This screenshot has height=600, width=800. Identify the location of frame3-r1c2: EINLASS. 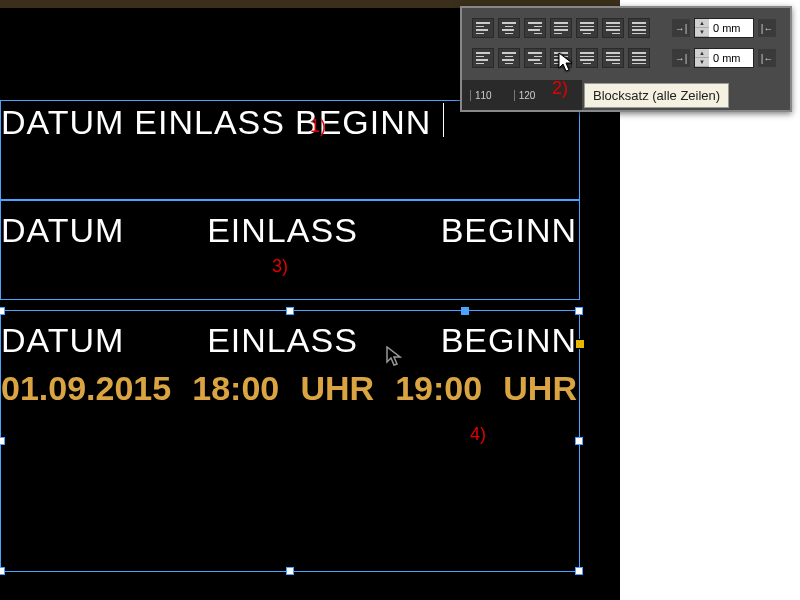
(282, 340).